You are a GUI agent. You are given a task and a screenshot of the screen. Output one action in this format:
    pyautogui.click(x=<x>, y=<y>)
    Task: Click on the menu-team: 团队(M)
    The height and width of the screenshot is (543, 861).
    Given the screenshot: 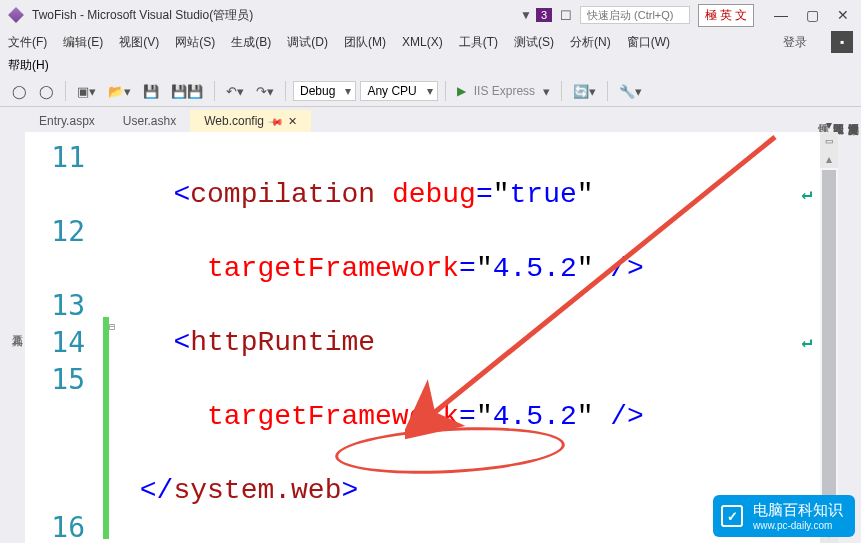 What is the action you would take?
    pyautogui.click(x=365, y=42)
    